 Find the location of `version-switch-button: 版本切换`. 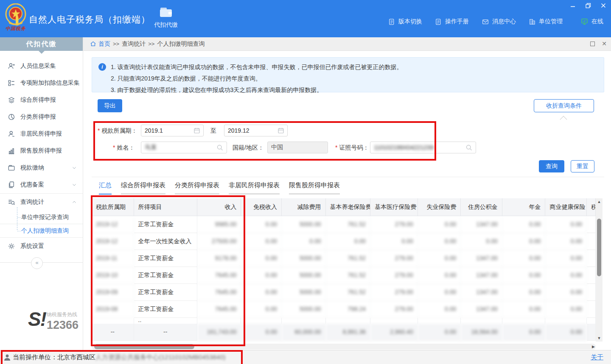

version-switch-button: 版本切换 is located at coordinates (405, 22).